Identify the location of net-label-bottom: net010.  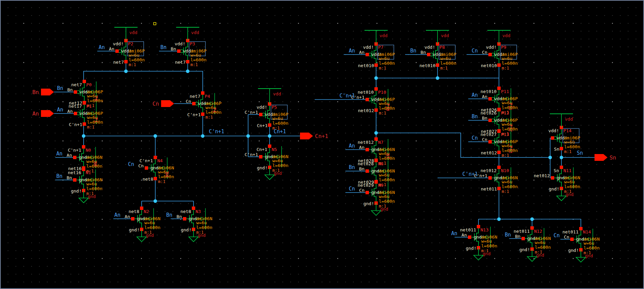
(366, 65).